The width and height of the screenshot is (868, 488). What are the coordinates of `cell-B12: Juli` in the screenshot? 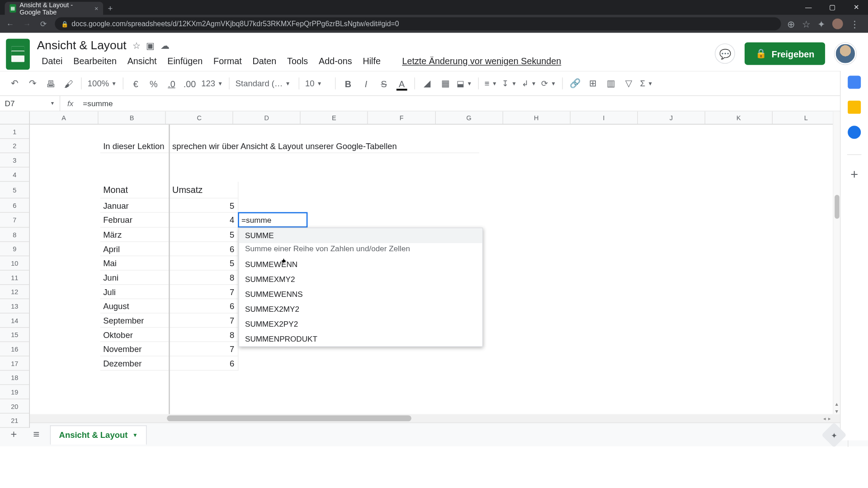 It's located at (135, 292).